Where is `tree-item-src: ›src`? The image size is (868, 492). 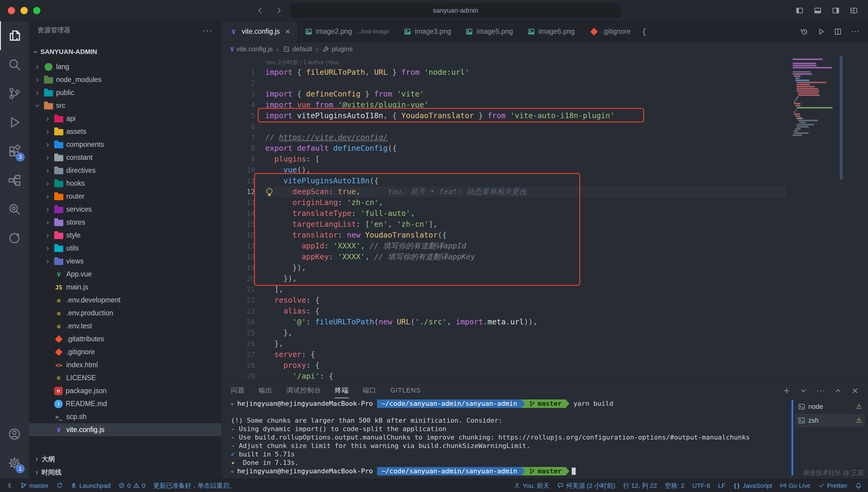 tree-item-src: ›src is located at coordinates (125, 106).